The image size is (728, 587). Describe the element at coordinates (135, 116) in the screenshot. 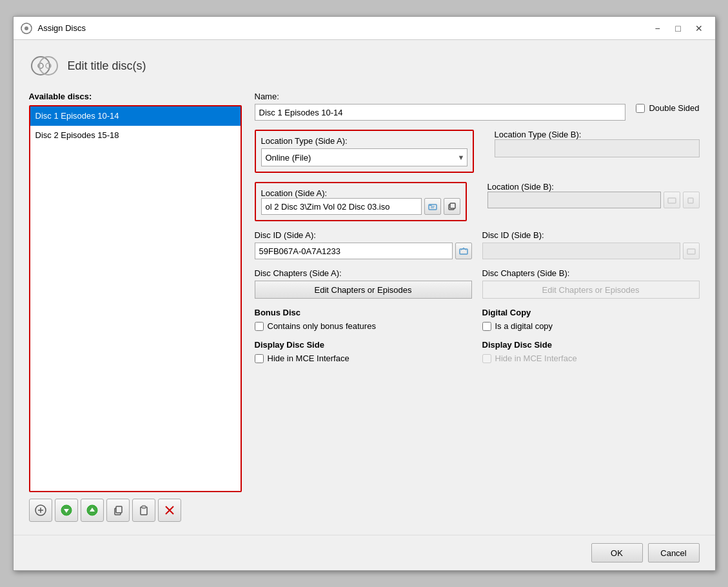

I see `list-item: Disc 1 Episodes 10-14` at that location.